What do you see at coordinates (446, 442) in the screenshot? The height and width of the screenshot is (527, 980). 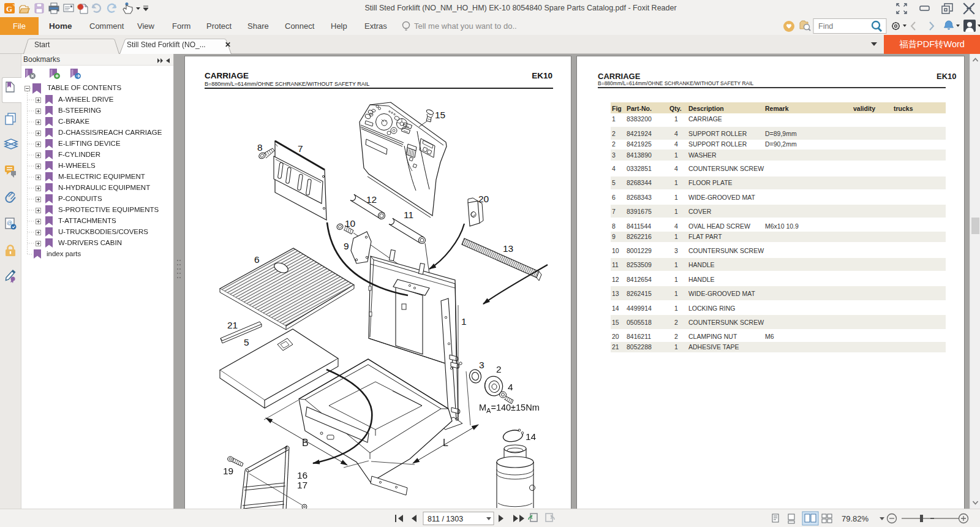 I see `svg-text: L` at bounding box center [446, 442].